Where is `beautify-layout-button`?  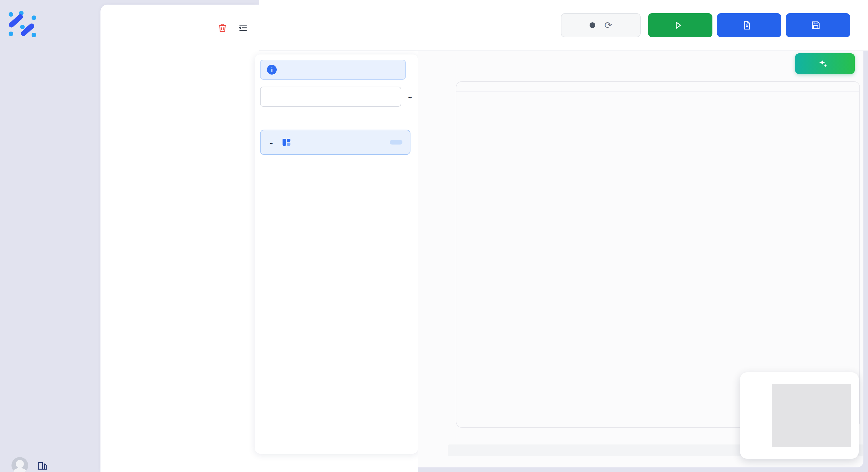 beautify-layout-button is located at coordinates (825, 64).